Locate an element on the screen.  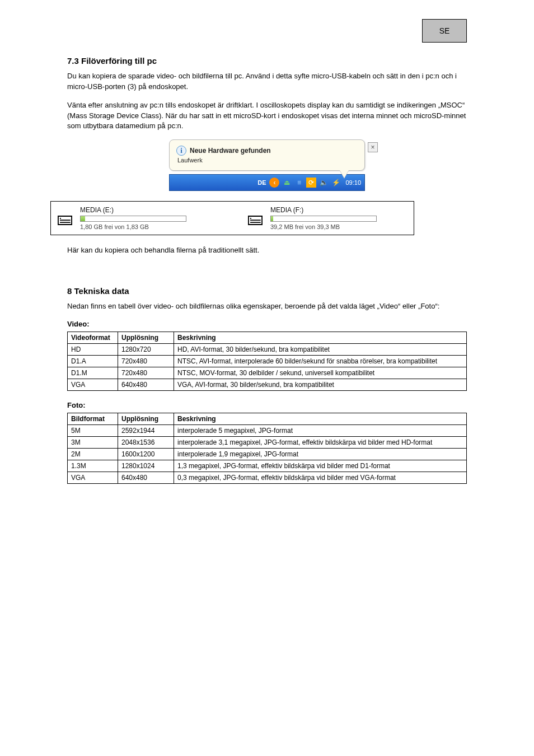
drive-label: MEDIA (F:) is located at coordinates (324, 210).